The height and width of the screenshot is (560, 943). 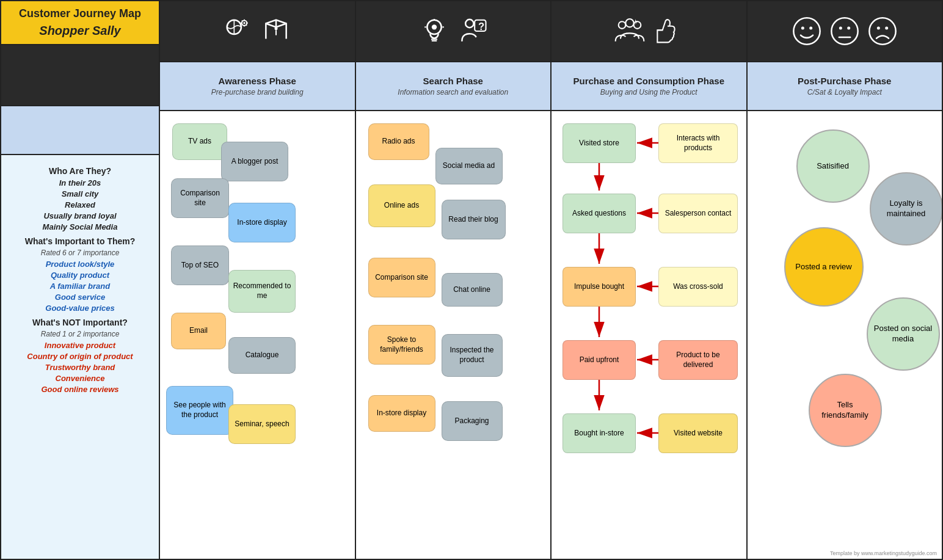 What do you see at coordinates (845, 31) in the screenshot?
I see `neutral-face-icon` at bounding box center [845, 31].